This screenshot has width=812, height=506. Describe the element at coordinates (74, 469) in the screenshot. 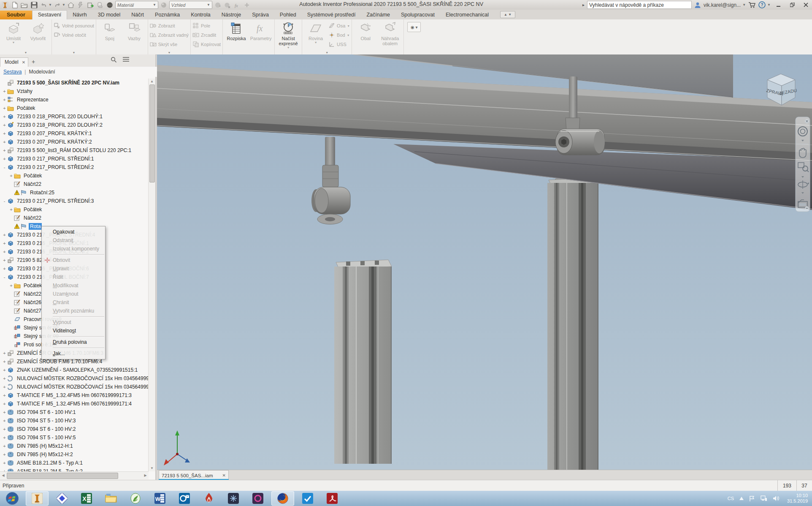

I see `tree-row: +ASME B18.21.2M 5 - Typ A:2` at that location.